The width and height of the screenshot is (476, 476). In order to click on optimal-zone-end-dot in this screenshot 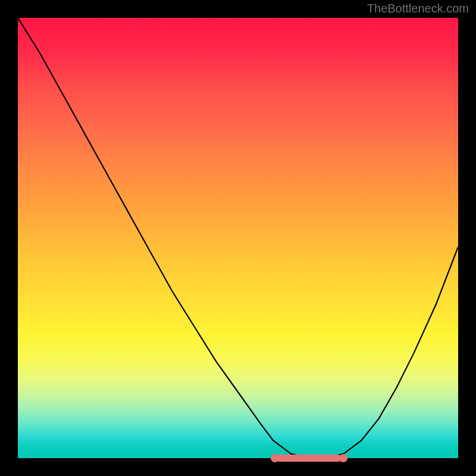, I will do `click(343, 458)`.